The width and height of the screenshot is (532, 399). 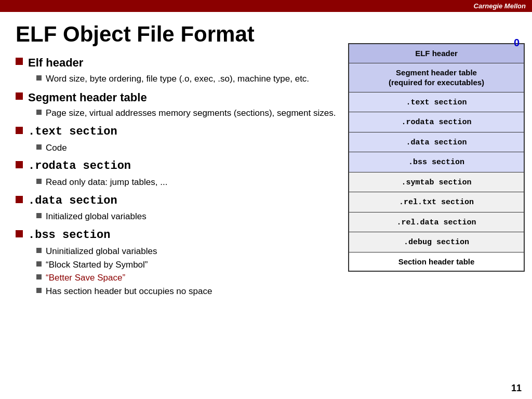 What do you see at coordinates (85, 278) in the screenshot?
I see `sub-bullet-text: “Better Save Space”` at bounding box center [85, 278].